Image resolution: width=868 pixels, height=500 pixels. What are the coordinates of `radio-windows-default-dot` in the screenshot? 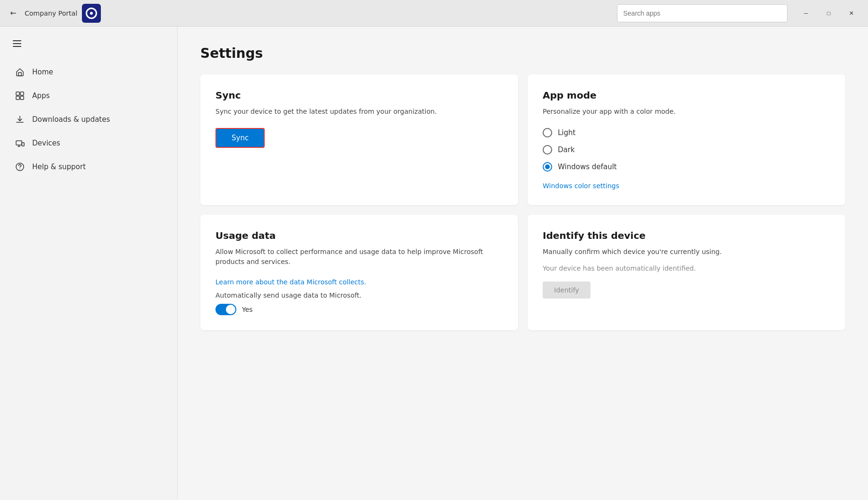 It's located at (547, 167).